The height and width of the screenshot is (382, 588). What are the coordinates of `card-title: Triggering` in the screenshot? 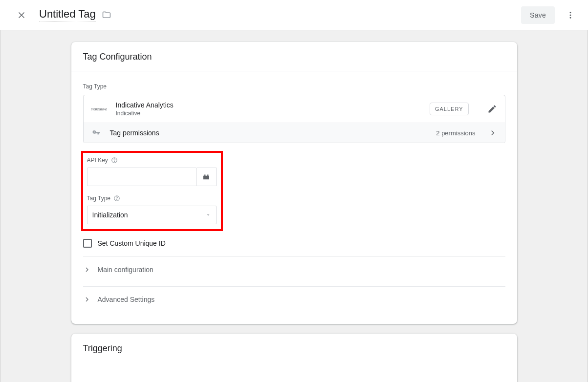 It's located at (294, 349).